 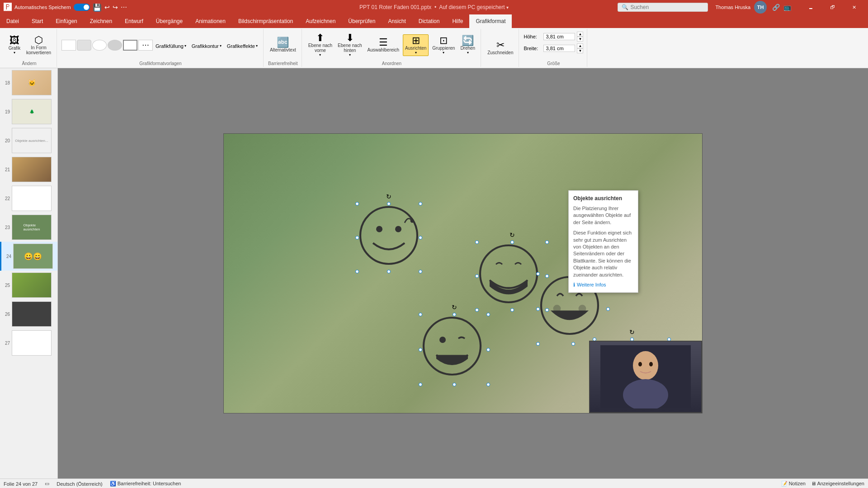 I want to click on slide-view-normal-icon: ▭, so click(x=47, y=483).